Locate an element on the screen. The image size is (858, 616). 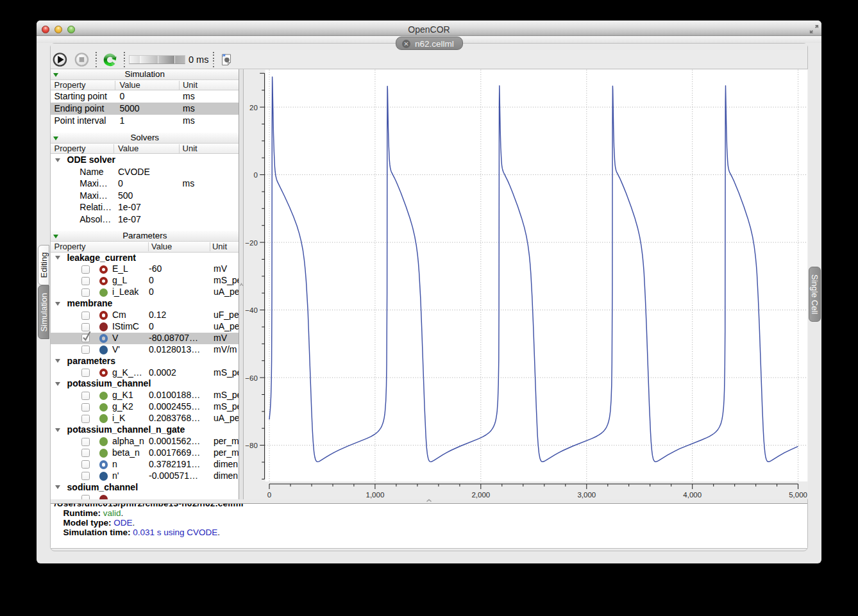
svg-text: 5,000 is located at coordinates (798, 495).